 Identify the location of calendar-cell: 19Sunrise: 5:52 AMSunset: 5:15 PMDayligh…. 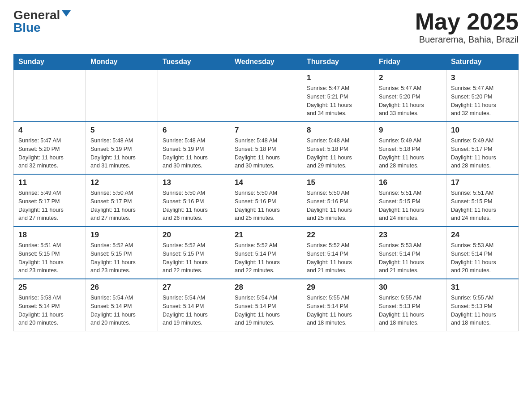
(122, 253).